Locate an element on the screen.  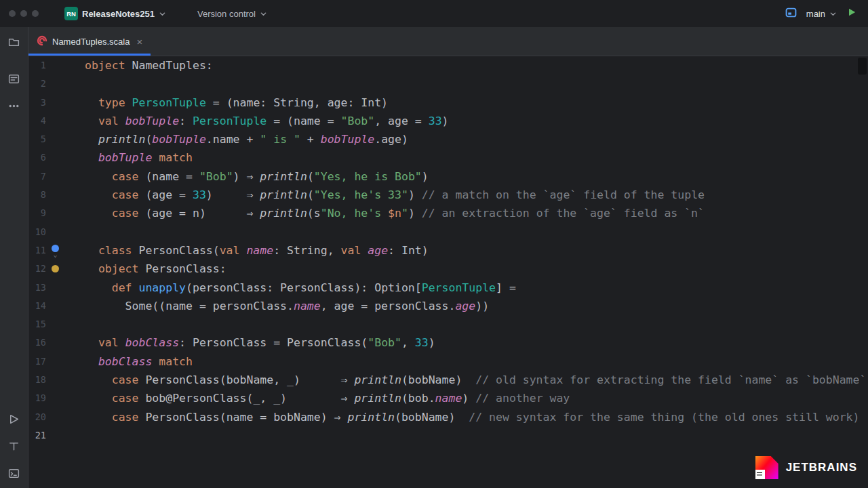
code-text: case bob@PersonClass(_, _) ⇒ println(bob… is located at coordinates (327, 399).